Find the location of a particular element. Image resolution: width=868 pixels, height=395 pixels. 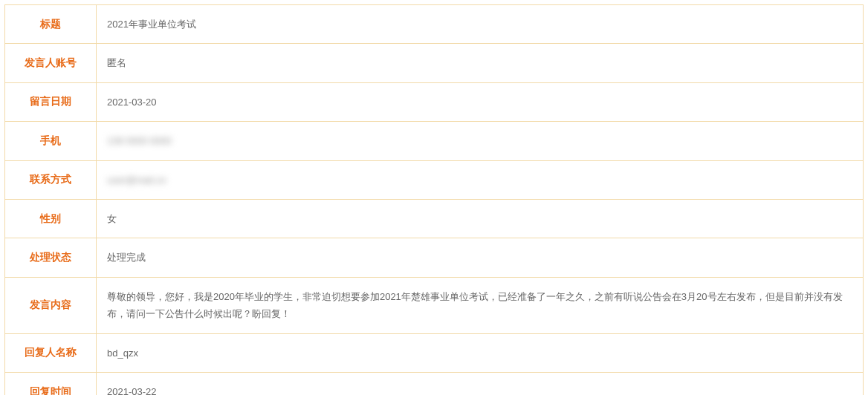

row-status: 处理状态 处理完成 is located at coordinates (434, 257).